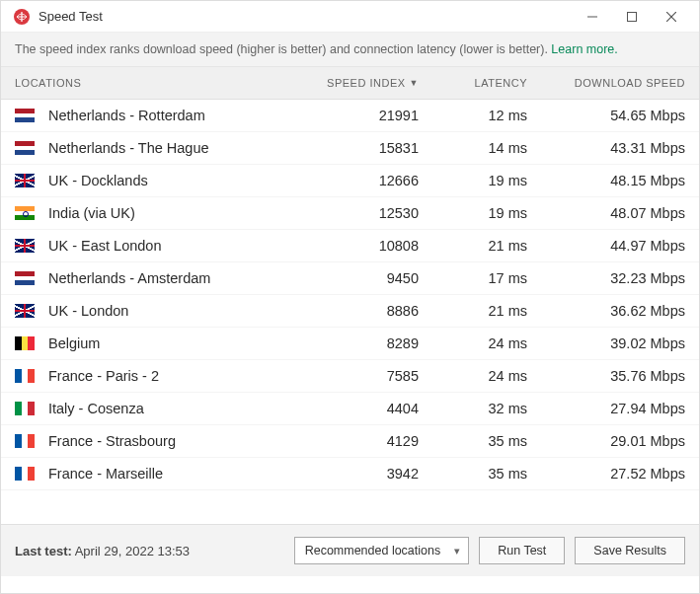 The width and height of the screenshot is (700, 594). I want to click on maximize-button, so click(632, 17).